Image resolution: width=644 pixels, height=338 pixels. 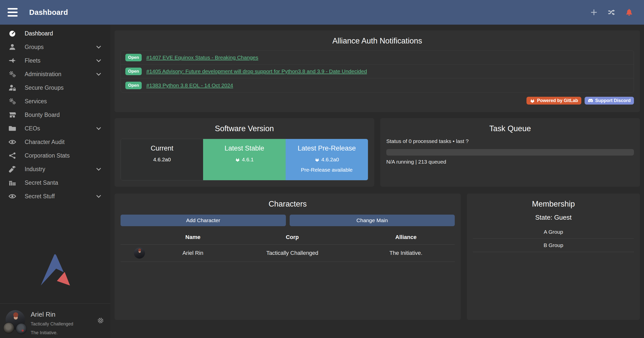 I want to click on sidebar-item-label: Secret Stuff, so click(x=40, y=197).